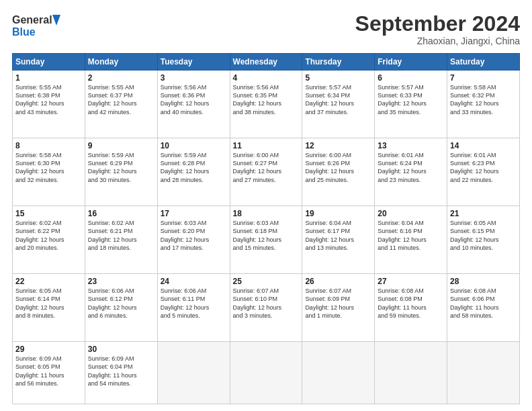  Describe the element at coordinates (411, 168) in the screenshot. I see `day-info: Sunrise: 6:01 AM Sunset: 6:24 PM Dayligh…` at that location.